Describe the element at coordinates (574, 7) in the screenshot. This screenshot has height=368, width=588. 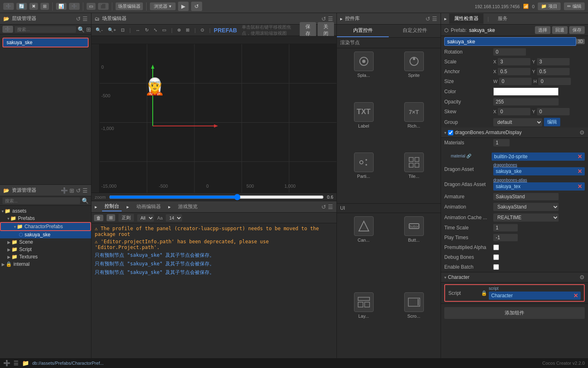
I see `edit-btn: ✏ 编辑` at that location.